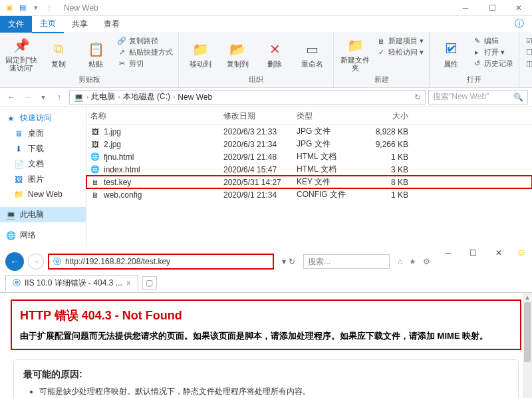 The width and height of the screenshot is (532, 398). I want to click on file-type: HTML 文档, so click(326, 157).